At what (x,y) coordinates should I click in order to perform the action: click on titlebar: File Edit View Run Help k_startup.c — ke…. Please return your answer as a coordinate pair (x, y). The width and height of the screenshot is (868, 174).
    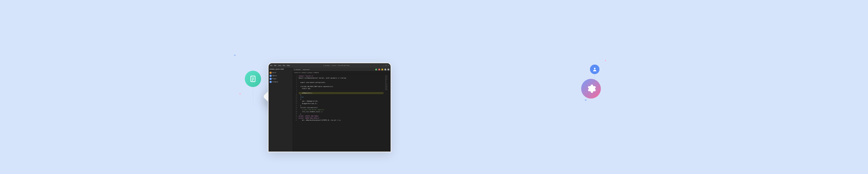
    Looking at the image, I should click on (330, 65).